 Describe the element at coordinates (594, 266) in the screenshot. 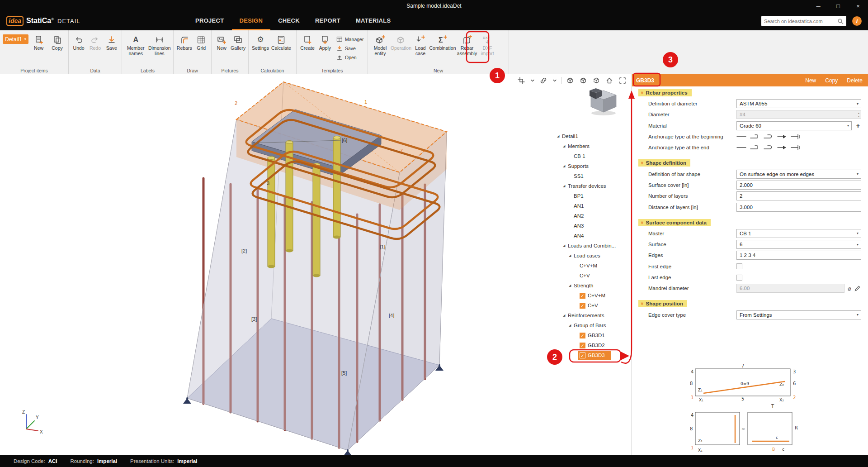

I see `tree-item-cvm: C+V+M` at that location.